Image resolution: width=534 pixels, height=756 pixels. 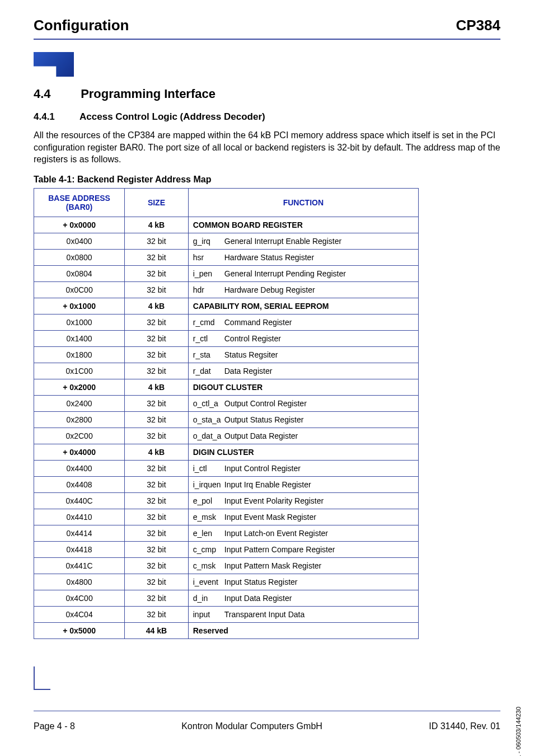 I want to click on cell-address: 0x4414, so click(x=79, y=533).